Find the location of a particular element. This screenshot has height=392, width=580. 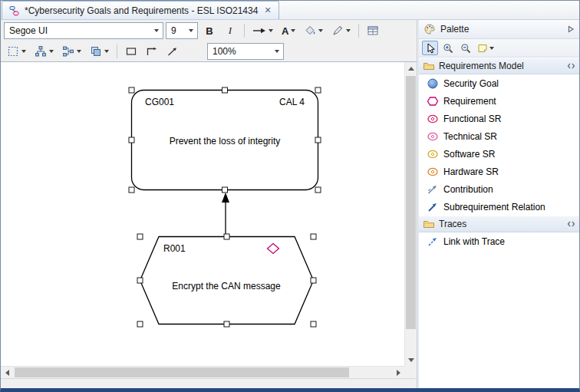

snap-bounds-button is located at coordinates (131, 51).